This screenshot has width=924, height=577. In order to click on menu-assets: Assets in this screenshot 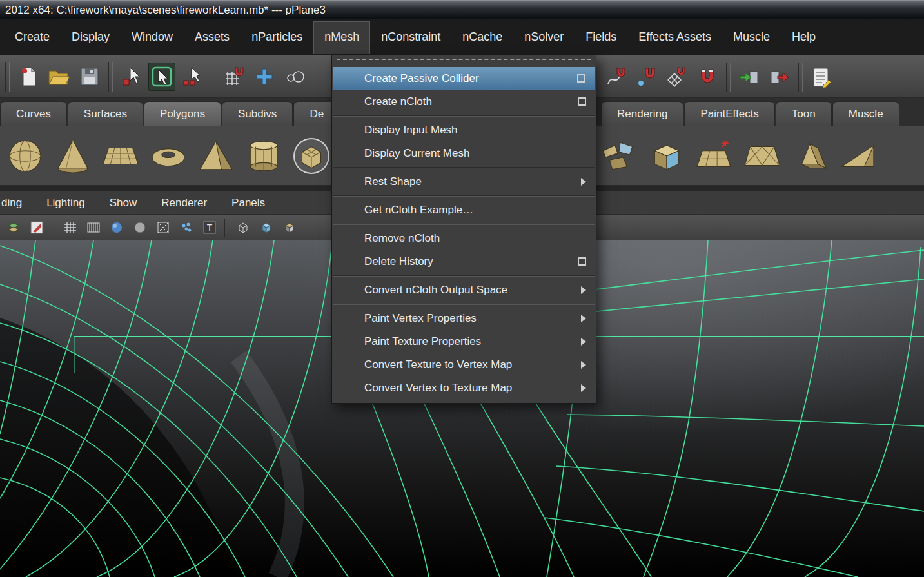, I will do `click(212, 37)`.